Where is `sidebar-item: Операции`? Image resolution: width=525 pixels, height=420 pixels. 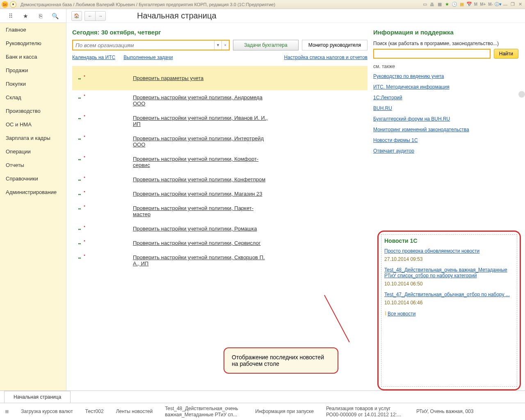 sidebar-item: Операции is located at coordinates (33, 152).